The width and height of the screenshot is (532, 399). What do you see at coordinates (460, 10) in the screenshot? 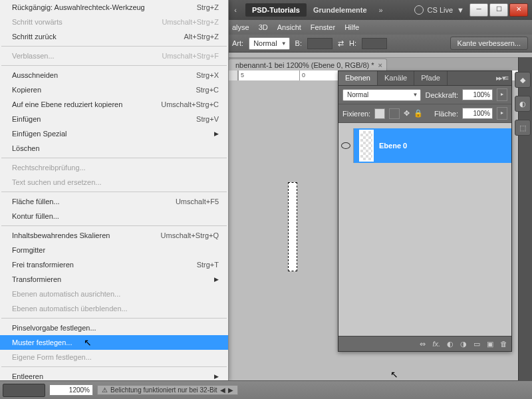
I see `cs-live-chevron-icon: ▼` at bounding box center [460, 10].